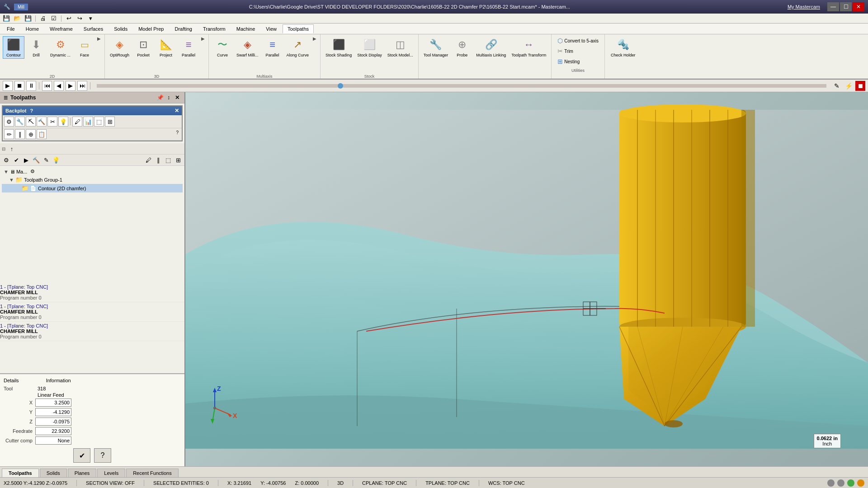  I want to click on face-button: ▭ Face, so click(85, 47).